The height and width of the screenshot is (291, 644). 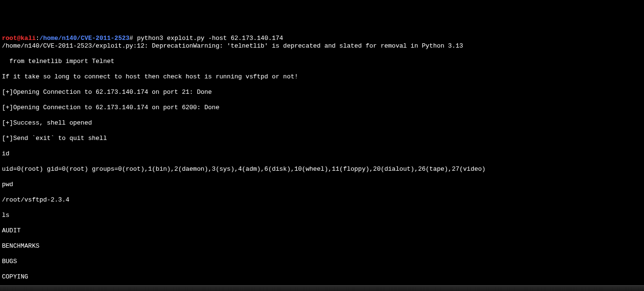 I want to click on prompt-line: root@kali:/home/n140/CVE-2011-2523# pyth…, so click(x=142, y=38).